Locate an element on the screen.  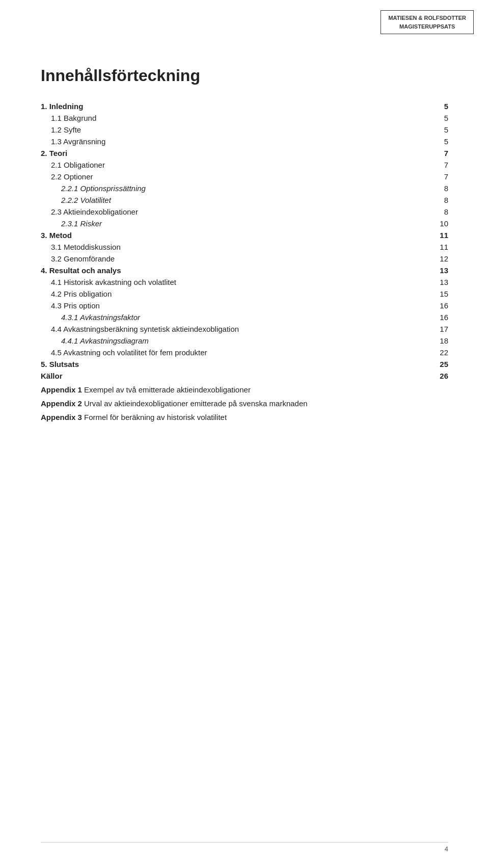
toc-label: Appendix 3 Formel för beräkning av histo… is located at coordinates (244, 417).